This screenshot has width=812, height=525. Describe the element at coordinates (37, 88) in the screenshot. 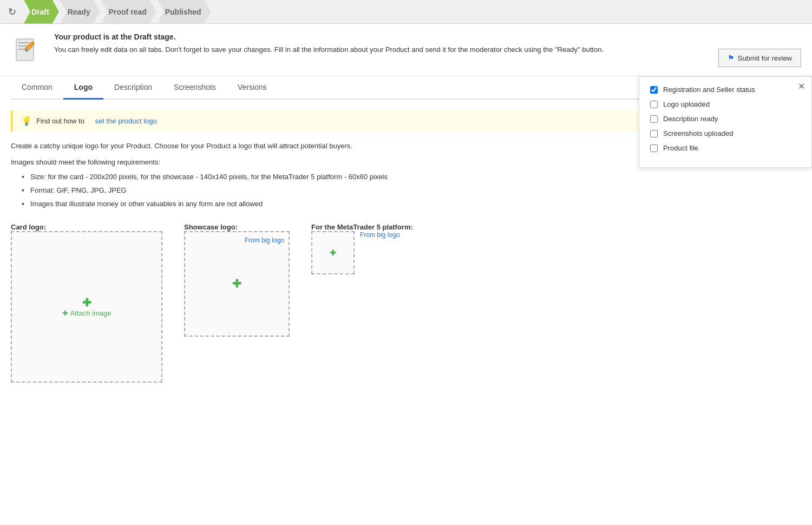

I see `tab-common: Common` at that location.